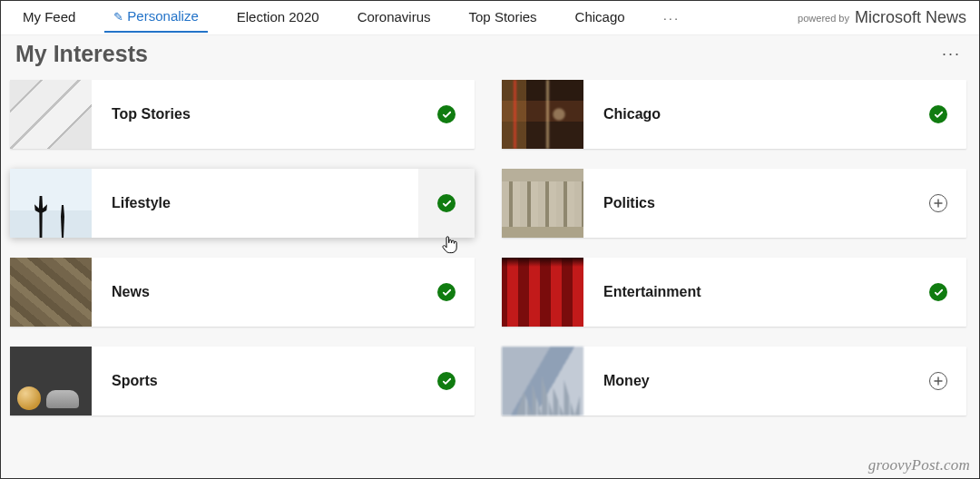  What do you see at coordinates (671, 18) in the screenshot?
I see `nav-more-button: ···` at bounding box center [671, 18].